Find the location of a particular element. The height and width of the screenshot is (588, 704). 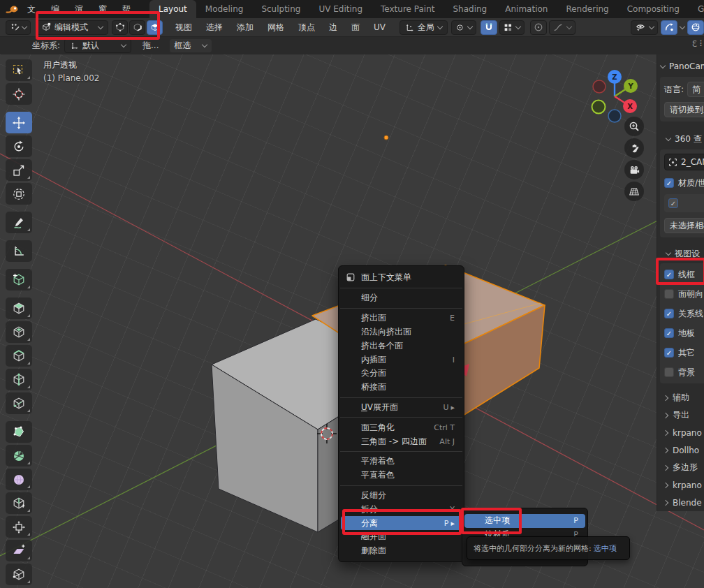

context-menu-item: 沿法向挤出面 is located at coordinates (401, 332).